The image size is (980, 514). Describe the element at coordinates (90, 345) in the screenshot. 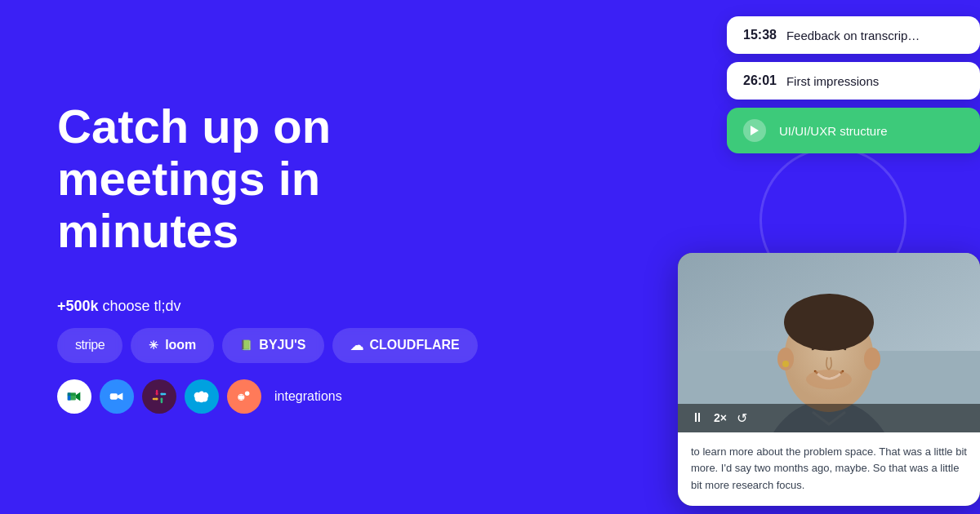

I see `stripe-label: stripe` at that location.